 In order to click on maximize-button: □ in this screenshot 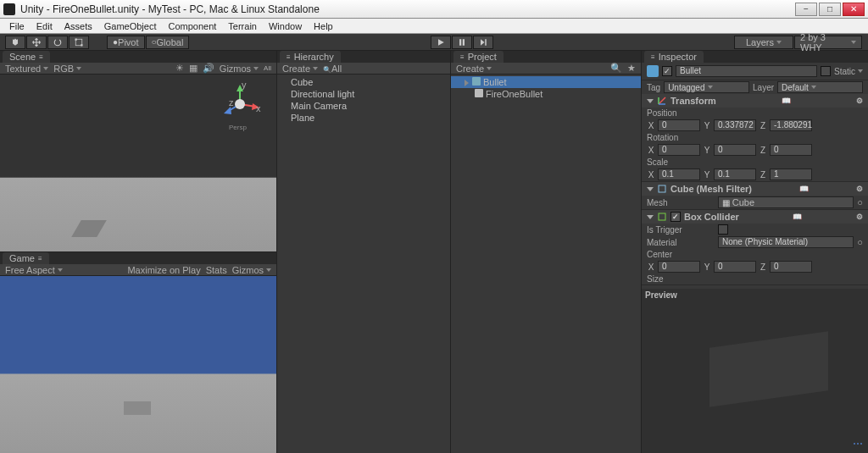, I will do `click(830, 9)`.